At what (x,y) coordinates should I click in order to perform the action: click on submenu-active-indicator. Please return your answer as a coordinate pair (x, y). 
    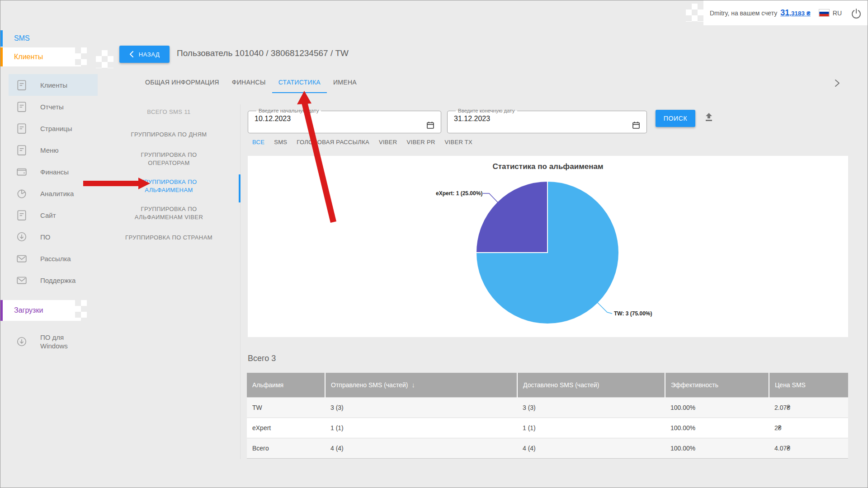
    Looking at the image, I should click on (240, 188).